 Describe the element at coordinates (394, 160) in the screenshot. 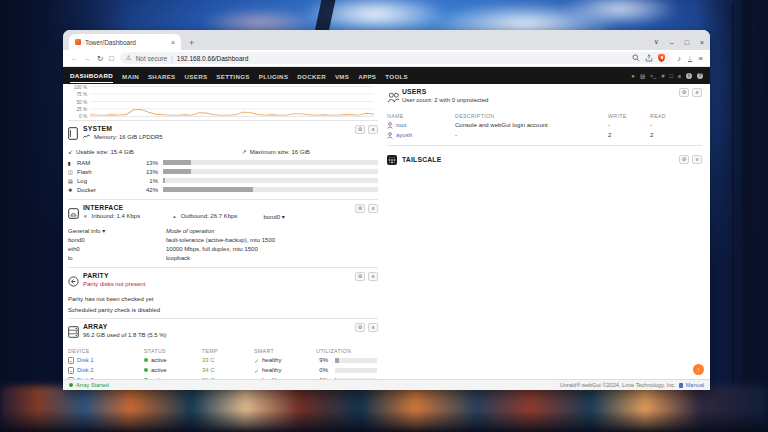

I see `tailscale-icon` at that location.